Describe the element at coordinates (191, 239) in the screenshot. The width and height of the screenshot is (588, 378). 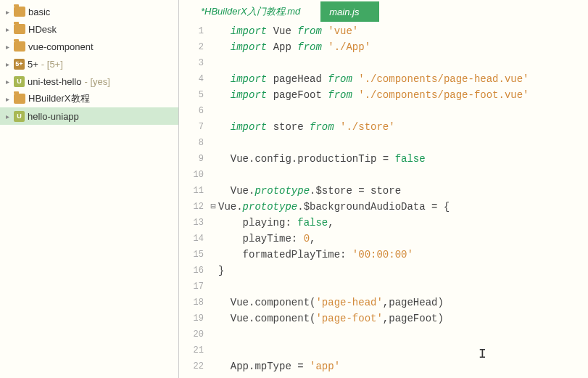
I see `line-number: 14` at that location.